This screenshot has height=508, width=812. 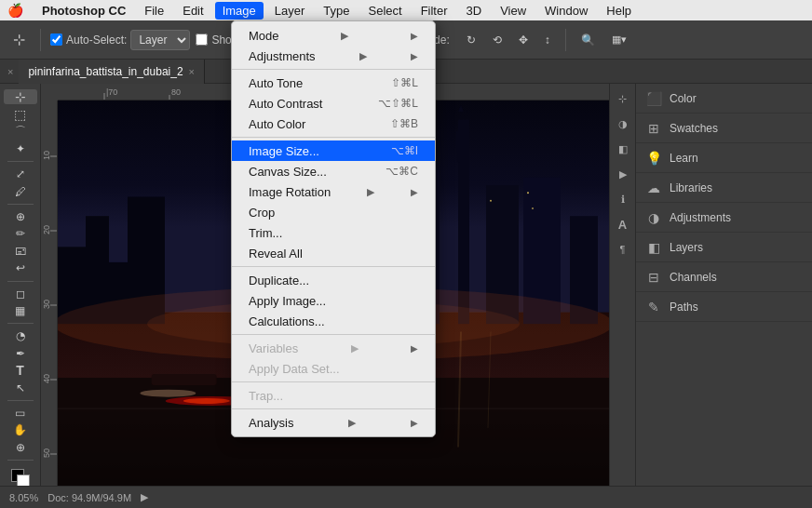 What do you see at coordinates (724, 218) in the screenshot?
I see `panel-adjustments: ◑ Adjustments` at bounding box center [724, 218].